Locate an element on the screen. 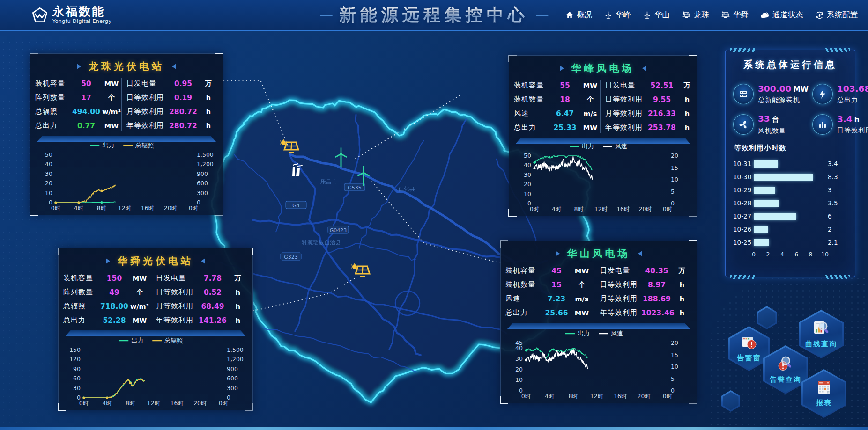  stat-value: 280.72 is located at coordinates (183, 126).